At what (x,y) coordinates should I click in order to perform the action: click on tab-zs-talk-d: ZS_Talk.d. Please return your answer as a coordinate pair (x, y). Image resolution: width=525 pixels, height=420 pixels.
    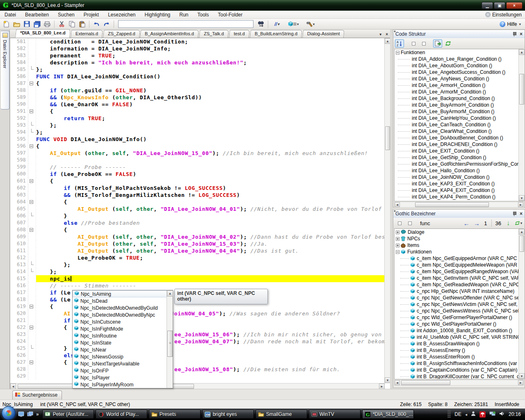
    Looking at the image, I should click on (214, 34).